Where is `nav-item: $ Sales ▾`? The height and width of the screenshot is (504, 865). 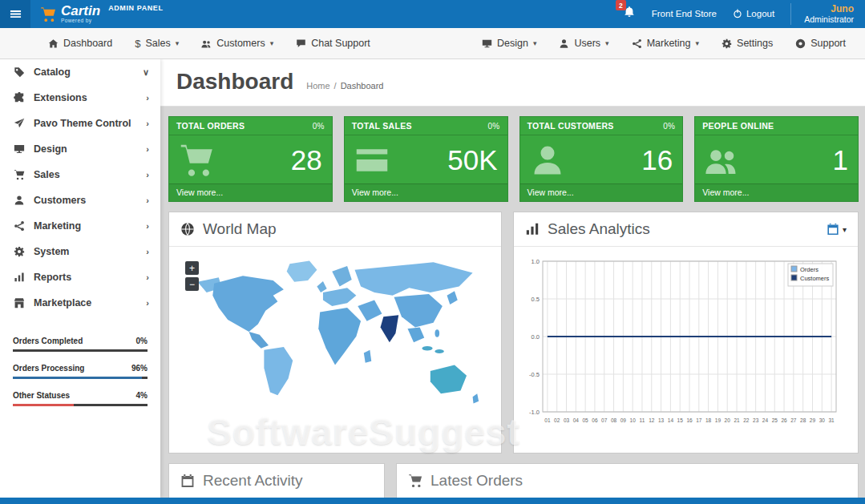 nav-item: $ Sales ▾ is located at coordinates (157, 43).